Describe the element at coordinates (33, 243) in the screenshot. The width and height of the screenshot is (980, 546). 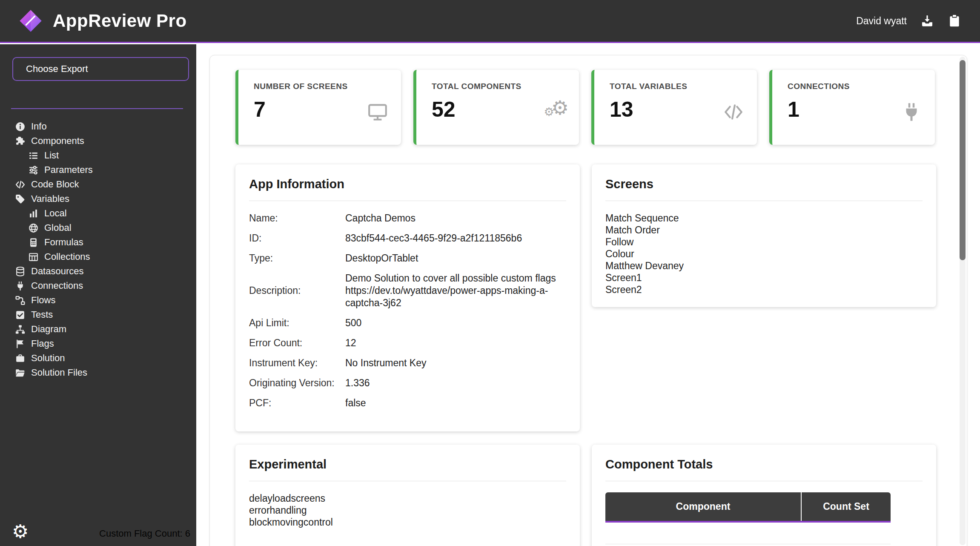
I see `calculator-icon` at that location.